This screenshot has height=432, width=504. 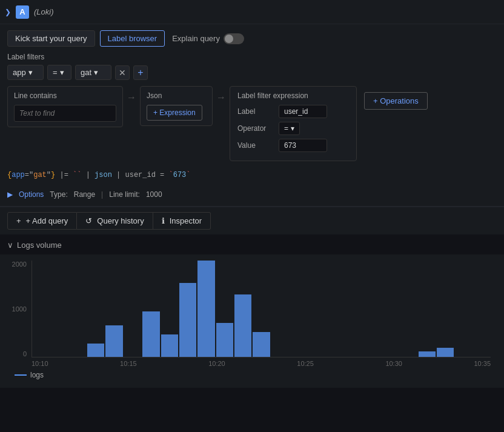 What do you see at coordinates (396, 101) in the screenshot?
I see `operations-button: + Operations` at bounding box center [396, 101].